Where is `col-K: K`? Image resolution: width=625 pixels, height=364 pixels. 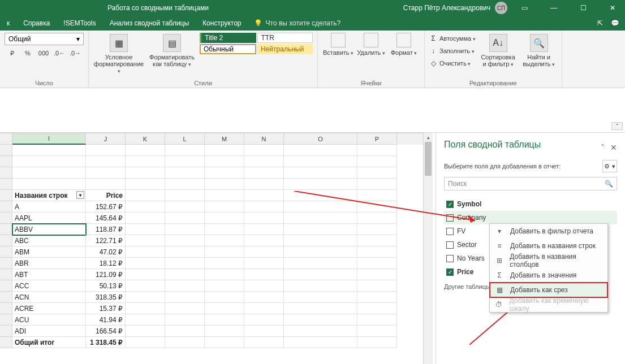
col-K: K is located at coordinates (145, 139).